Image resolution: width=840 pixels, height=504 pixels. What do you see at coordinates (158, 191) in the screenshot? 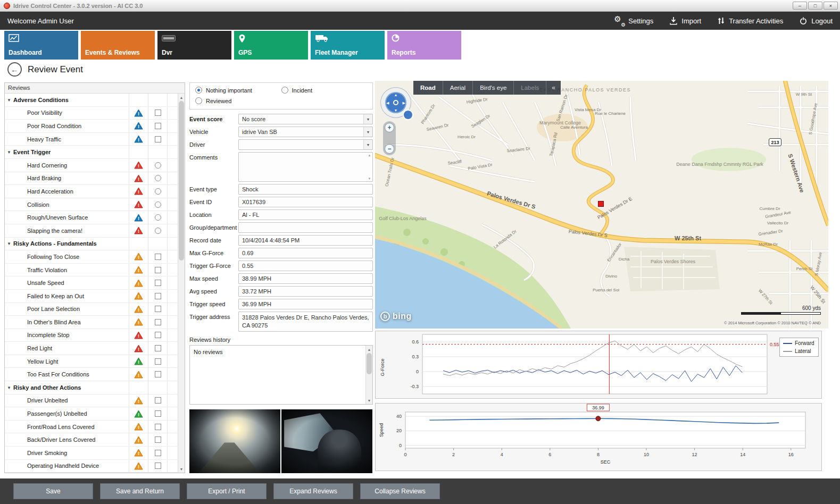
I see `hard-acceleration-radio` at bounding box center [158, 191].